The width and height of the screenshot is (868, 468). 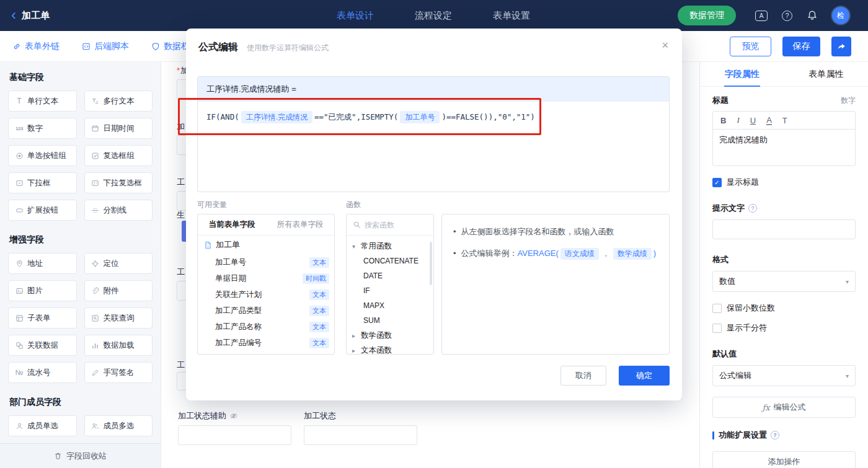 I want to click on field-label: 加工状态辅助, so click(x=208, y=416).